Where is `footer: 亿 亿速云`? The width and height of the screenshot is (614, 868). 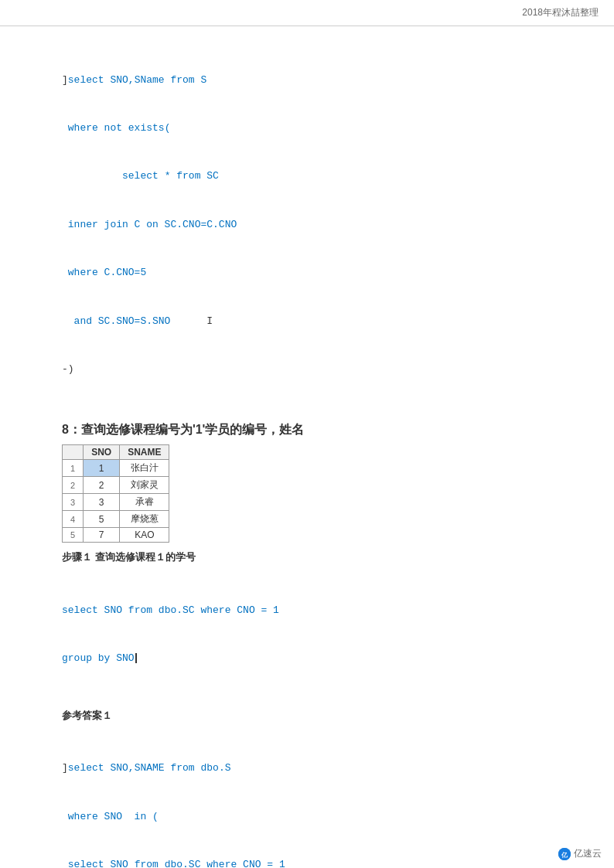
footer: 亿 亿速云 is located at coordinates (580, 853).